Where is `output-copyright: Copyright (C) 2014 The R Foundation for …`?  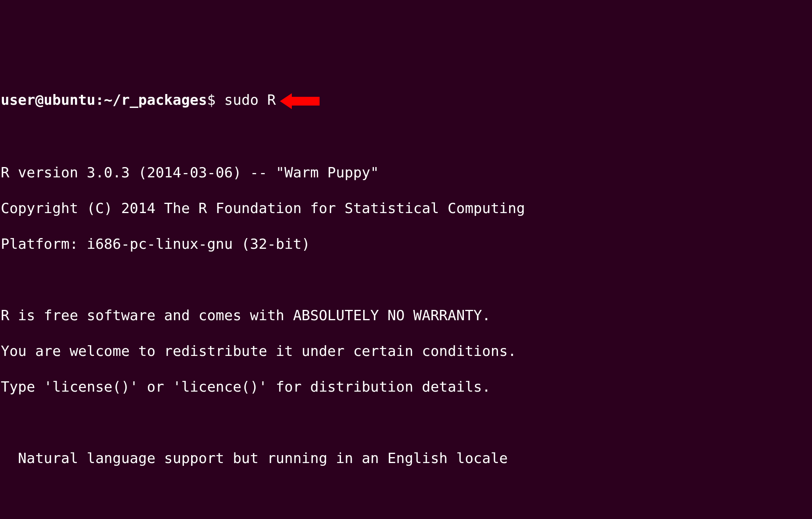
output-copyright: Copyright (C) 2014 The R Foundation for … is located at coordinates (406, 208).